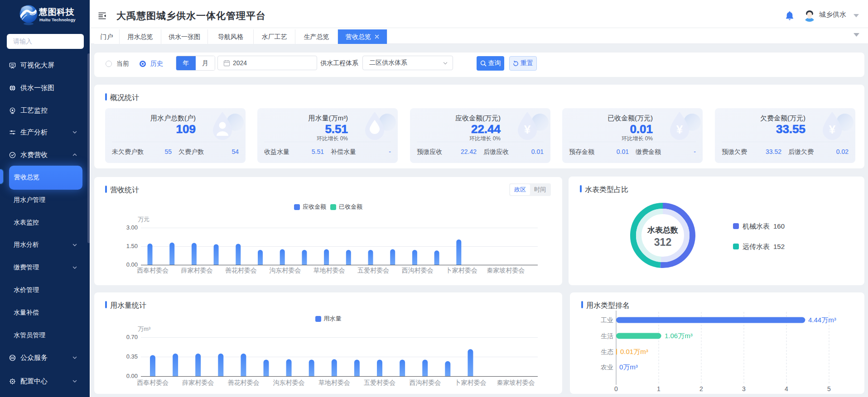  Describe the element at coordinates (701, 389) in the screenshot. I see `svg-text: 2` at that location.